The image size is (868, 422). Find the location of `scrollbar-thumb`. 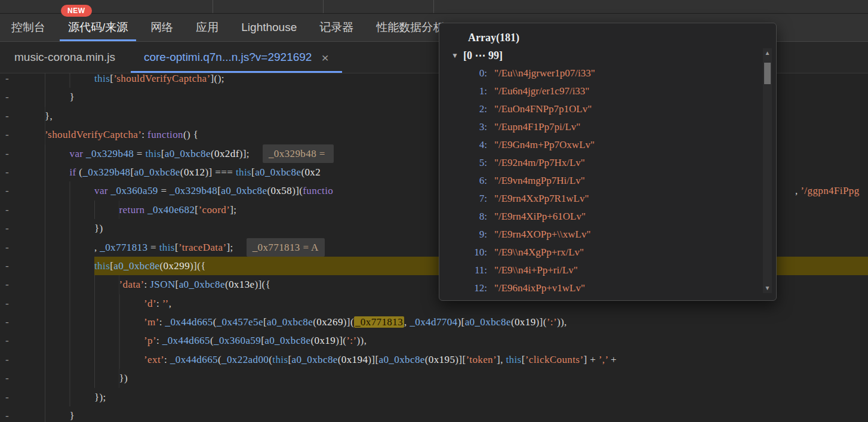

scrollbar-thumb is located at coordinates (768, 73).